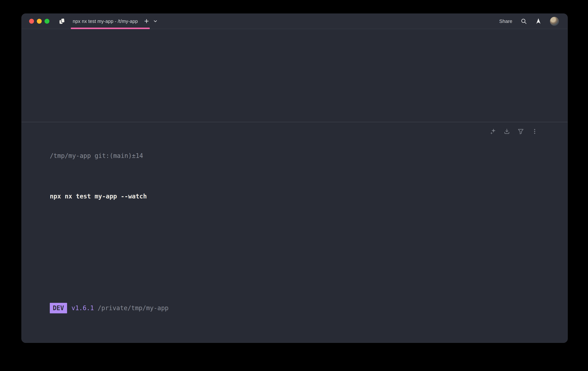  What do you see at coordinates (554, 21) in the screenshot?
I see `avatar` at bounding box center [554, 21].